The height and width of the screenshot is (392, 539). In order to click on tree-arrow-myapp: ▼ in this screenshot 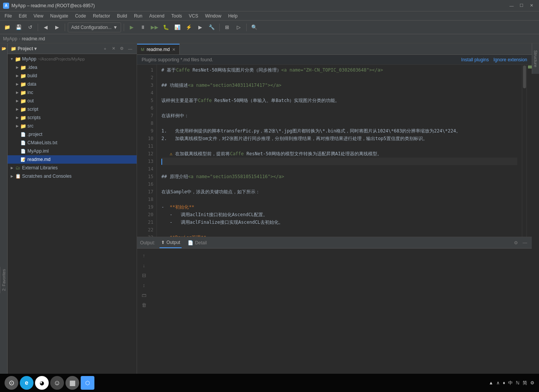, I will do `click(12, 59)`.